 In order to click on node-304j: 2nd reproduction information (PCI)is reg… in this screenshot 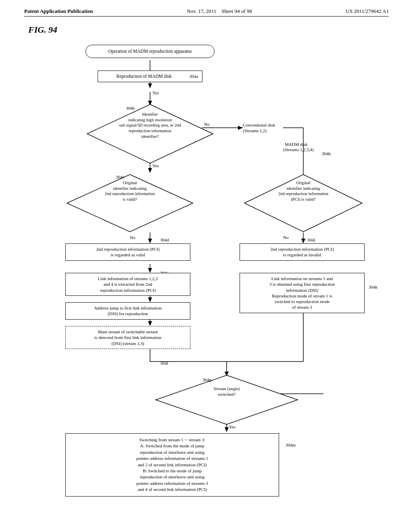, I will do `click(302, 252)`.